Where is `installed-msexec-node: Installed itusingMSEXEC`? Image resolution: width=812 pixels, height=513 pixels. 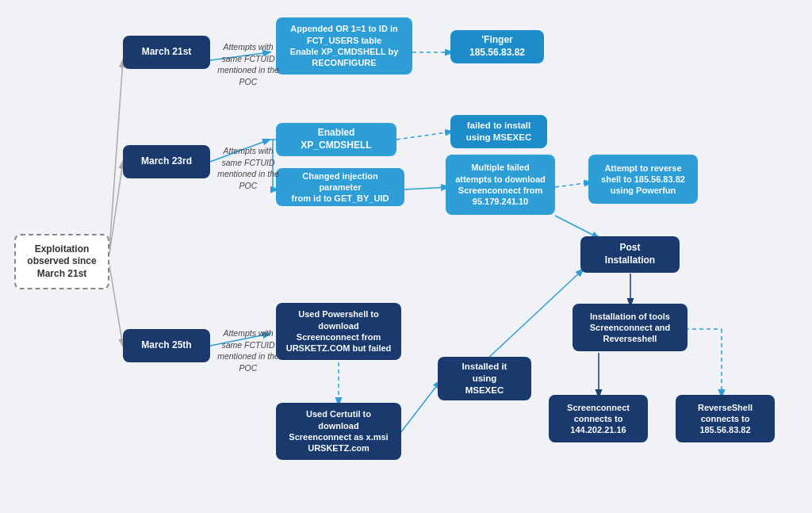
installed-msexec-node: Installed itusingMSEXEC is located at coordinates (485, 379).